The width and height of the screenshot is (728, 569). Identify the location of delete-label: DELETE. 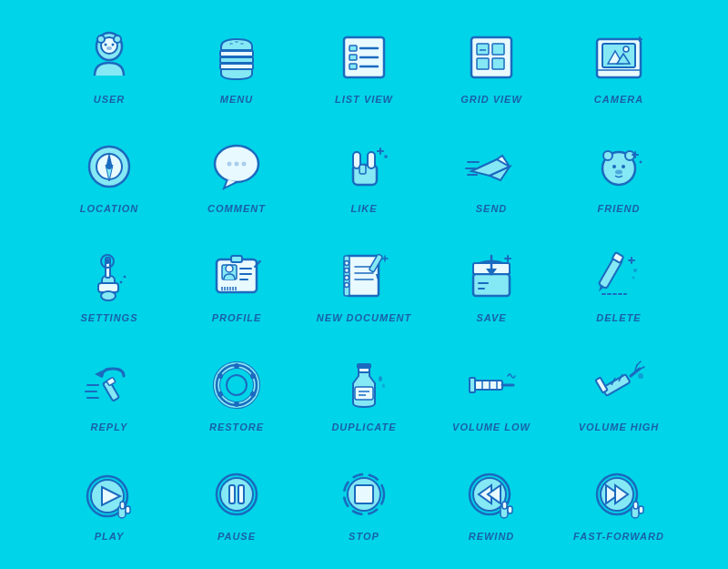
(619, 318).